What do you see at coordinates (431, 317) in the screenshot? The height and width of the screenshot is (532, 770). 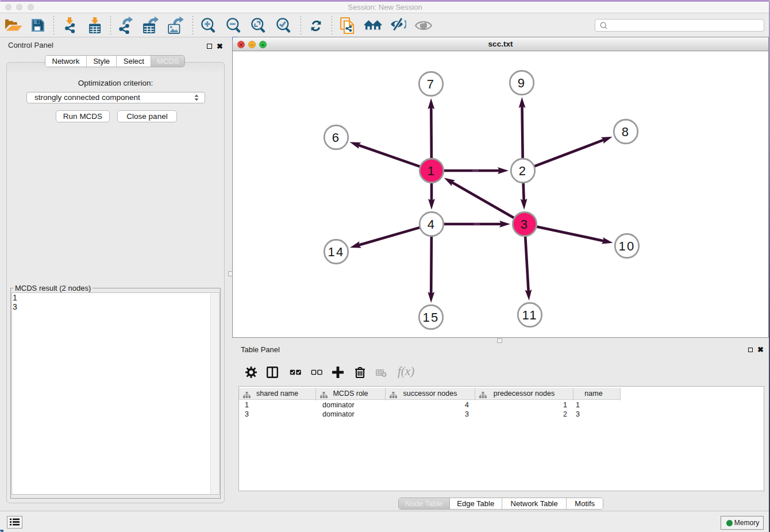 I see `svg-text: 15` at bounding box center [431, 317].